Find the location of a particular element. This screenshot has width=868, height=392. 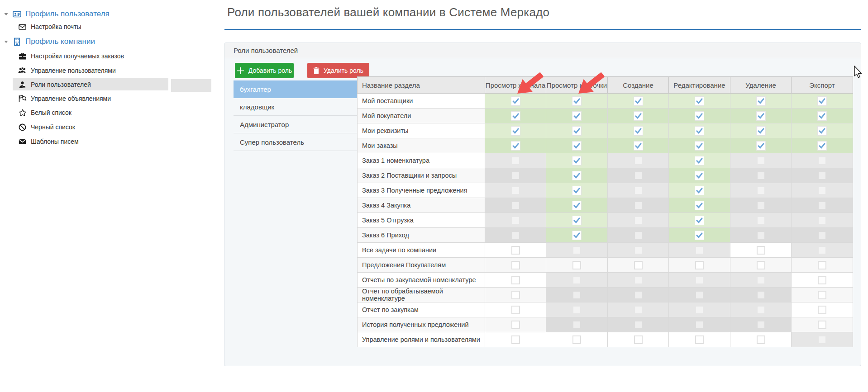

sidebar-item-7: Белый список is located at coordinates (45, 113).